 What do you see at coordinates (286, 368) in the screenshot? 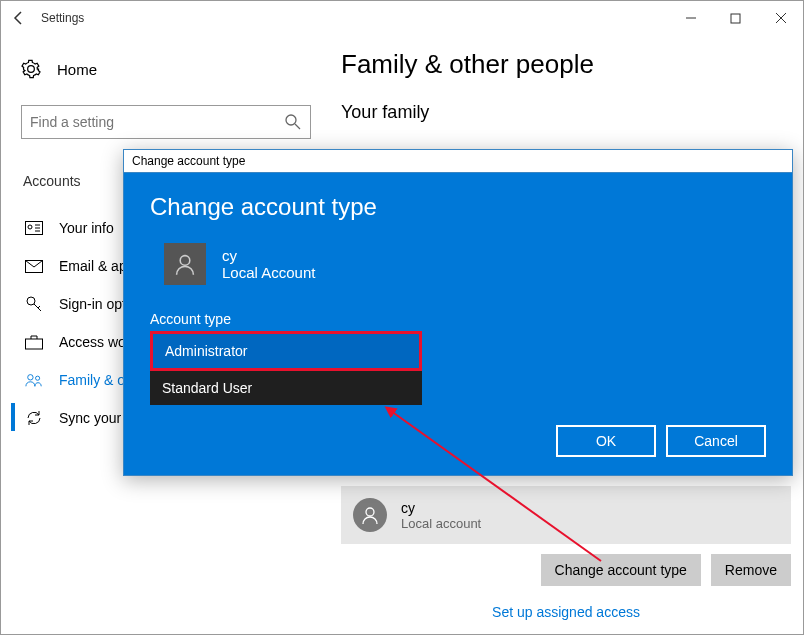
I see `account-type-dropdown: Administrator Standard User` at bounding box center [286, 368].